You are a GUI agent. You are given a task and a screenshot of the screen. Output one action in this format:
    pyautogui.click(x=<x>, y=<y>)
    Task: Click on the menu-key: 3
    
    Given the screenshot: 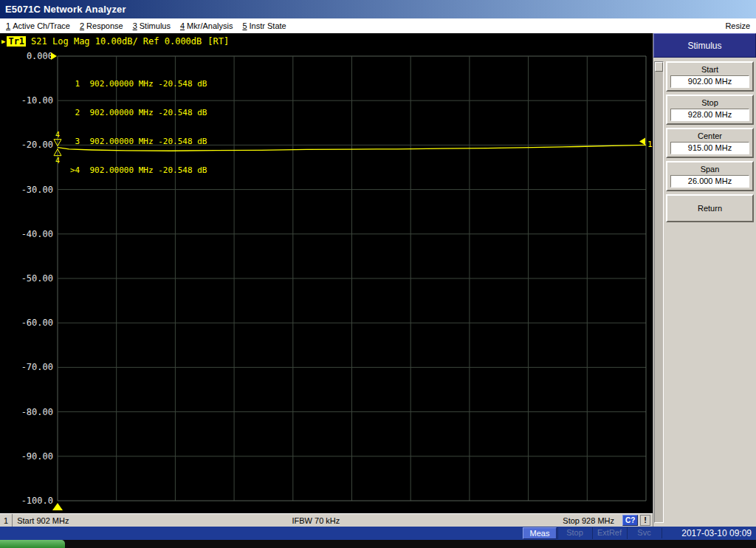 What is the action you would take?
    pyautogui.click(x=135, y=26)
    